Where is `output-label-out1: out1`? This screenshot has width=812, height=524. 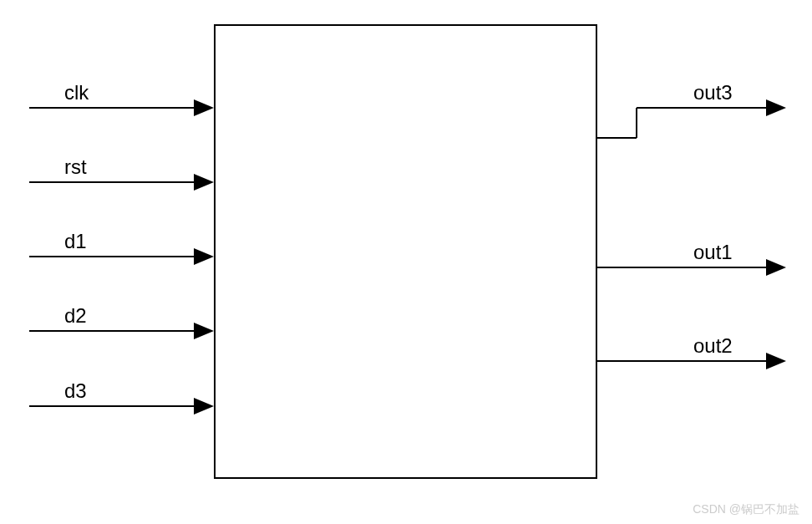 output-label-out1: out1 is located at coordinates (713, 252).